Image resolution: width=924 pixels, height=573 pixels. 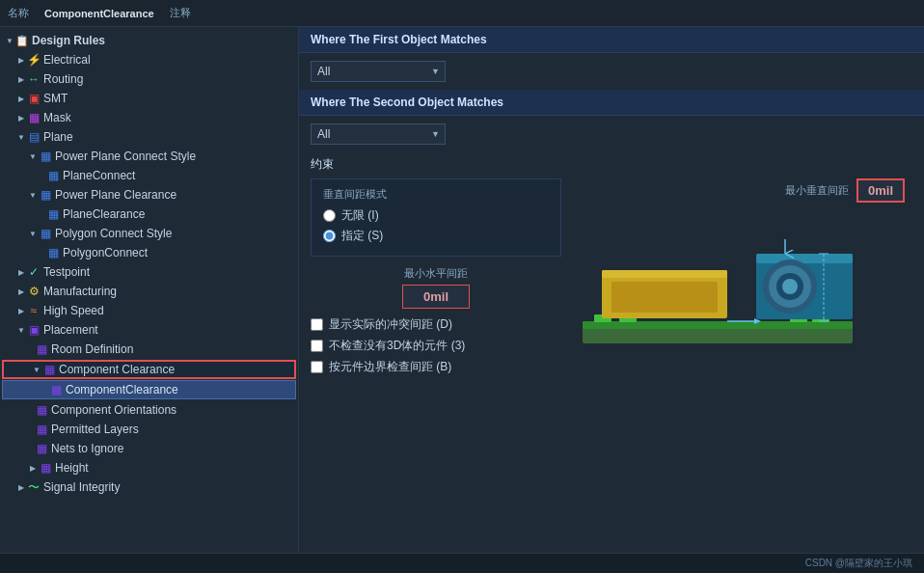 What do you see at coordinates (149, 272) in the screenshot?
I see `sidebar-item-testpoint: ▶ ✓ Testpoint` at bounding box center [149, 272].